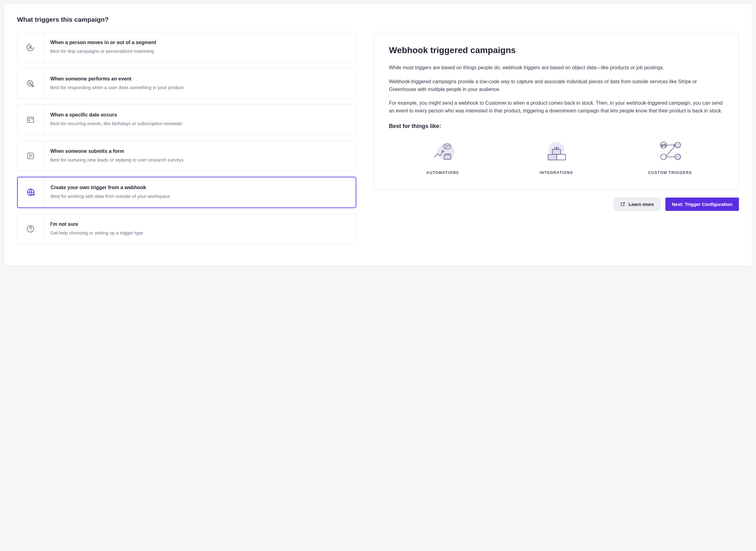 Image resolution: width=756 pixels, height=551 pixels. What do you see at coordinates (200, 229) in the screenshot?
I see `trigger-body: I'm not sure Get help choosing or settin…` at bounding box center [200, 229].